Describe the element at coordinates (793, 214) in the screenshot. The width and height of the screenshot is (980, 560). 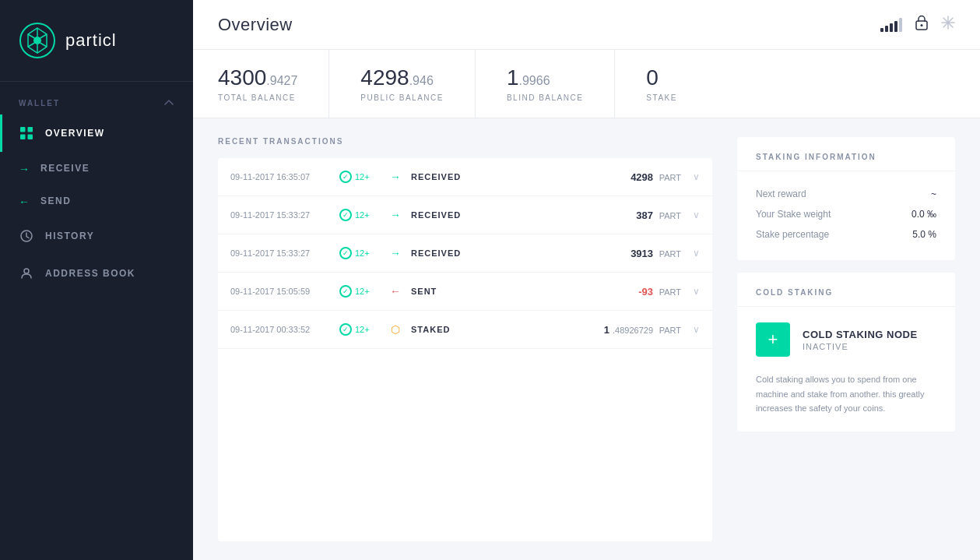
I see `staking-weight-label: Your Stake weight` at that location.